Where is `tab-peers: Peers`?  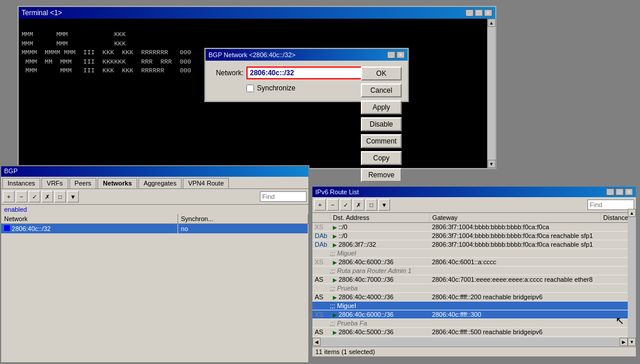
tab-peers: Peers is located at coordinates (83, 183).